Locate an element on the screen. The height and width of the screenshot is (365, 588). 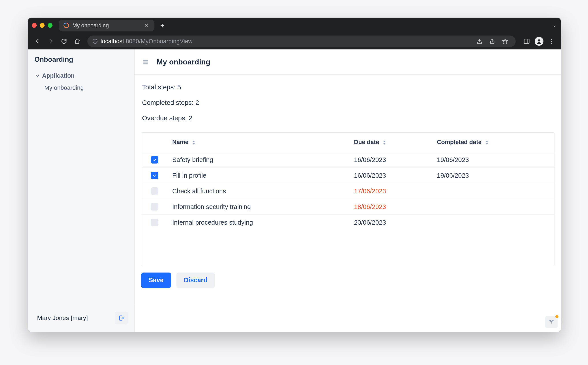
save-button: Save is located at coordinates (156, 280).